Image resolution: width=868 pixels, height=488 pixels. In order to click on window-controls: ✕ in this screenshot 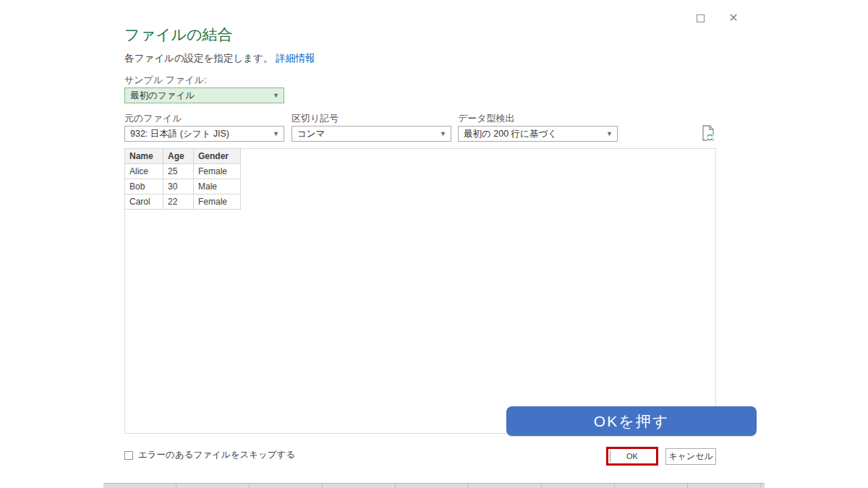, I will do `click(717, 18)`.